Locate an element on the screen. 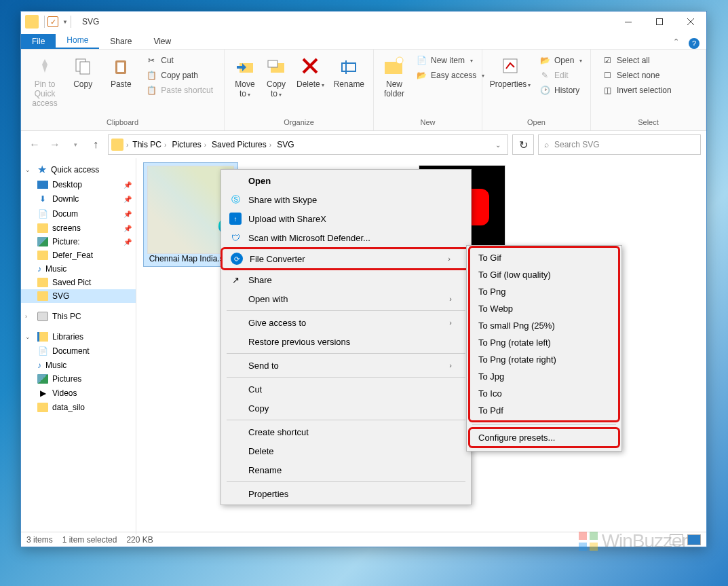  sidebar-item-savedpict: Saved Pict is located at coordinates (79, 282).